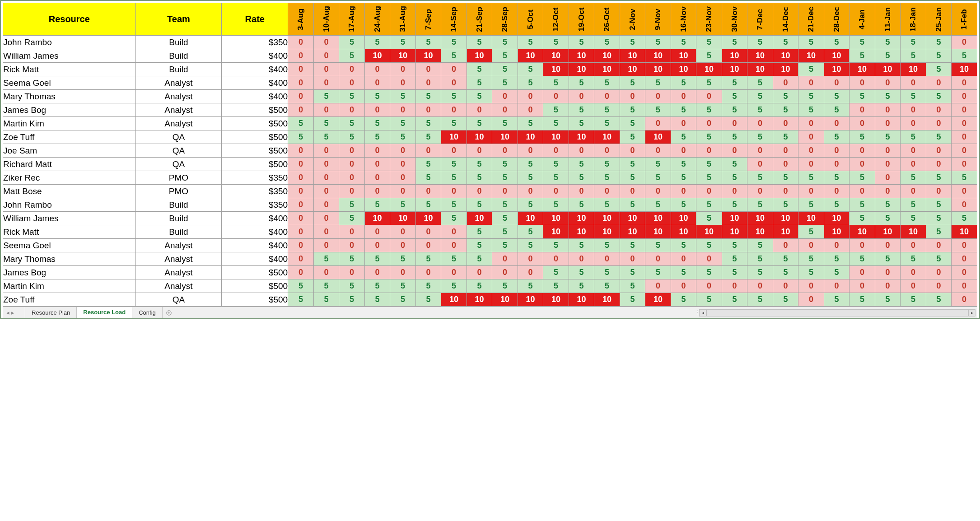 The image size is (980, 521). I want to click on resource-cell: Zoe Tuff, so click(70, 300).